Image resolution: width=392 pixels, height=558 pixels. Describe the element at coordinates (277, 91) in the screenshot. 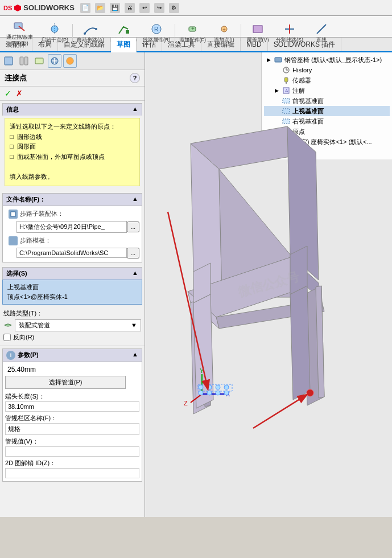

I see `tree-annotation-arrow: ▶` at that location.